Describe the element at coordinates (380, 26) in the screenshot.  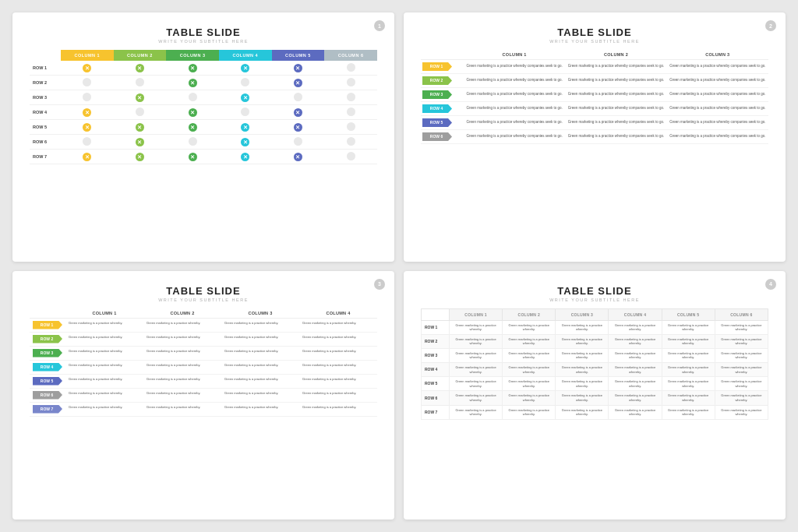
I see `slide-number-1: 1` at that location.